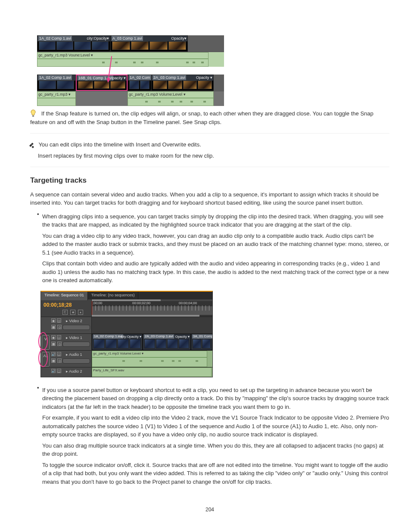  I want to click on timeline-before: 1A_02 Comp 1.avi city:Opacity▾ A_03 Comp…, so click(131, 51).